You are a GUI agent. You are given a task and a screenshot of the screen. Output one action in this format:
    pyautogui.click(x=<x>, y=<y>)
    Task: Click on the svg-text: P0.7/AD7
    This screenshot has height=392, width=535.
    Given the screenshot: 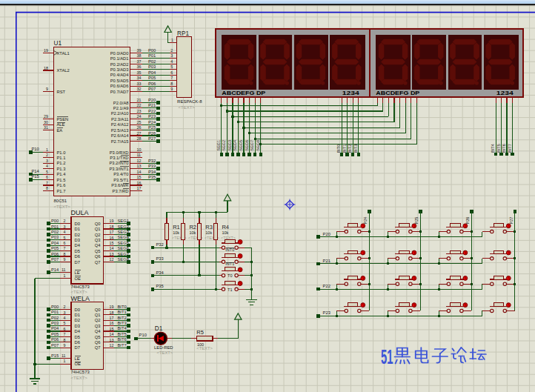 What is the action you would take?
    pyautogui.click(x=120, y=92)
    